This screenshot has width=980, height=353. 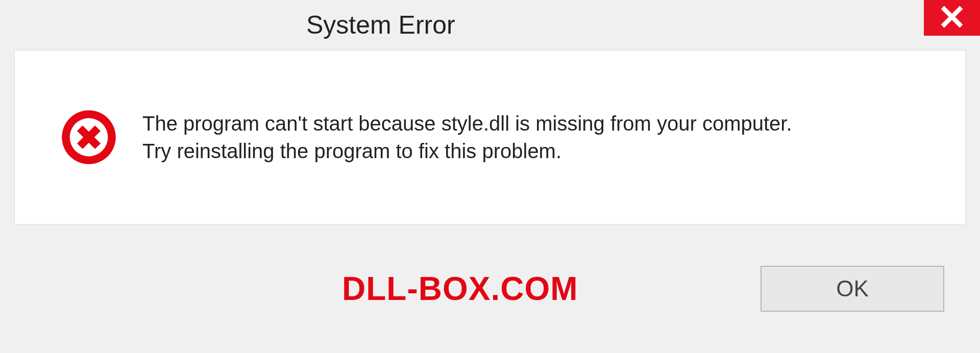 What do you see at coordinates (381, 25) in the screenshot?
I see `window-title: System Error` at bounding box center [381, 25].